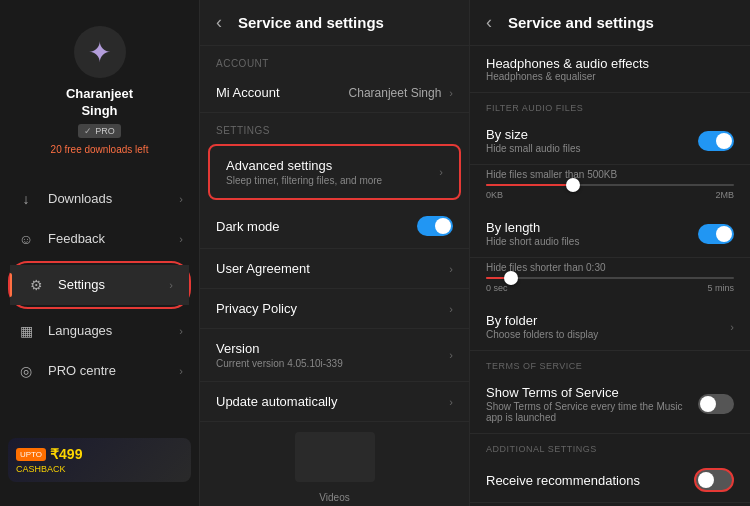  What do you see at coordinates (608, 334) in the screenshot?
I see `by-folder-subtitle: Choose folders to display` at bounding box center [608, 334].